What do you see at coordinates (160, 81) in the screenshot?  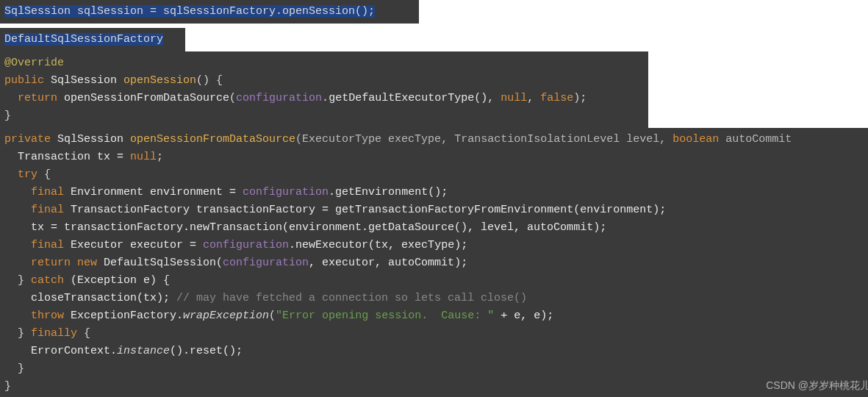 I see `method-name: openSession` at bounding box center [160, 81].